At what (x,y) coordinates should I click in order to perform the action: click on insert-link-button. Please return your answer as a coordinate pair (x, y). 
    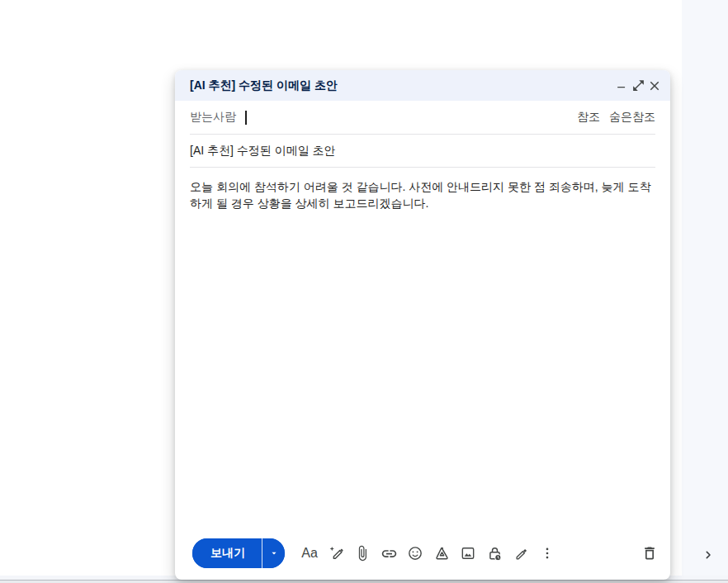
    Looking at the image, I should click on (389, 553).